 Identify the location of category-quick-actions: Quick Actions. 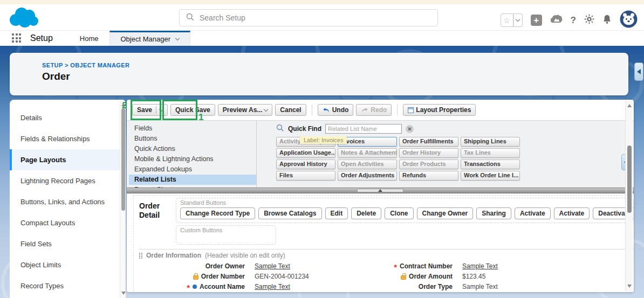
(193, 149).